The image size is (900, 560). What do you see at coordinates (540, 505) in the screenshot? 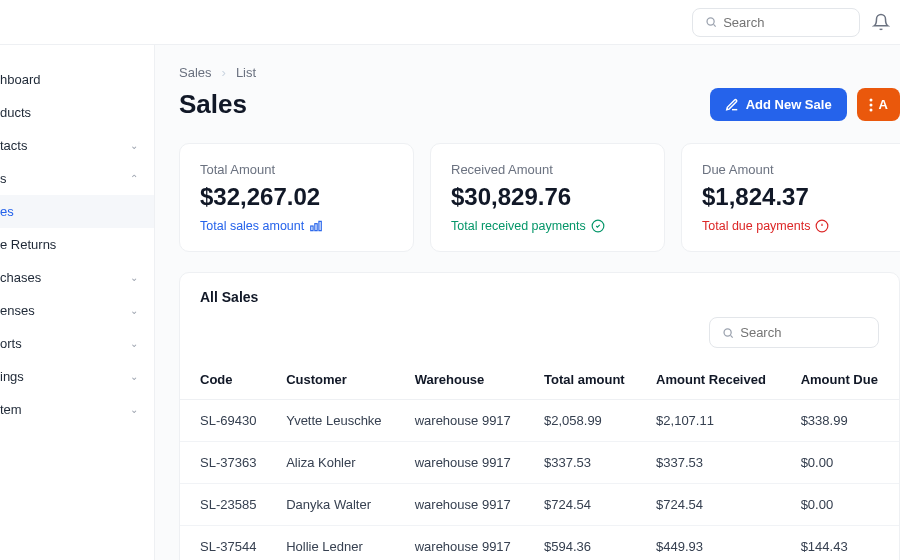
I see `table-row: SL-23585Danyka Walterwarehouse 9917$724.…` at bounding box center [540, 505].